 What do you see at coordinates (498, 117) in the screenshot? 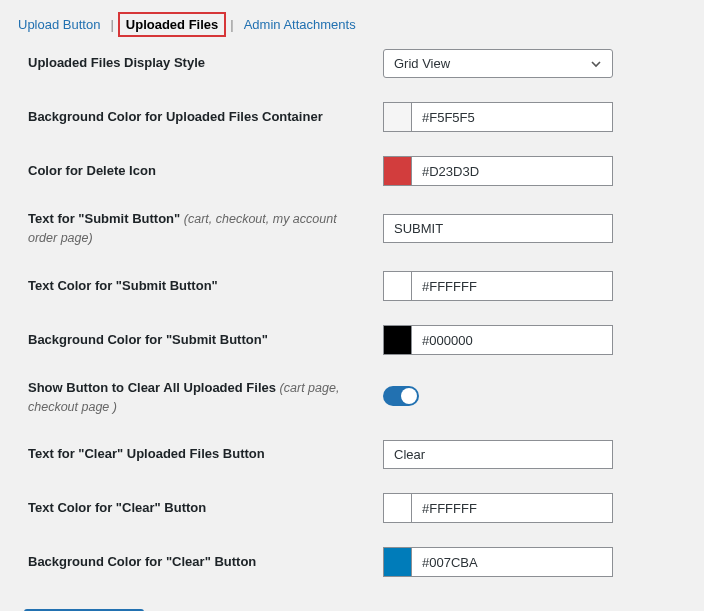
I see `bg-container-color-field` at bounding box center [498, 117].